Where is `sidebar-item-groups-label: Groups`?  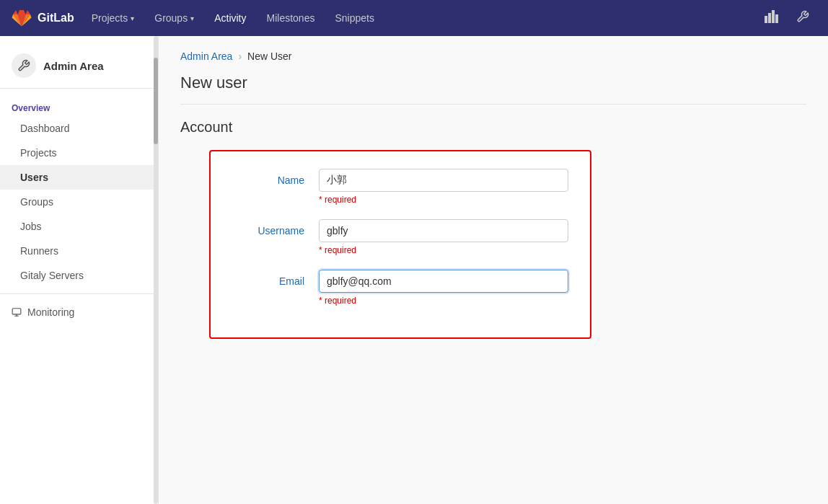
sidebar-item-groups-label: Groups is located at coordinates (37, 202).